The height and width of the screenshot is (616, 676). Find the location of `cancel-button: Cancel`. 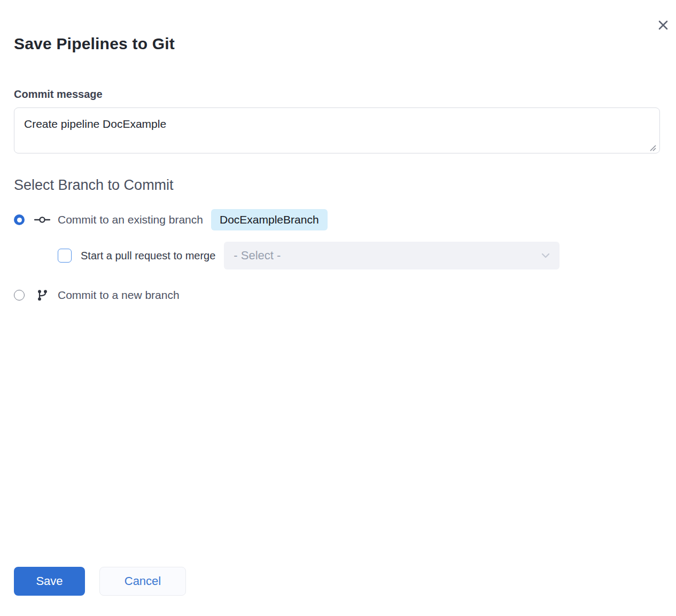

cancel-button: Cancel is located at coordinates (143, 581).